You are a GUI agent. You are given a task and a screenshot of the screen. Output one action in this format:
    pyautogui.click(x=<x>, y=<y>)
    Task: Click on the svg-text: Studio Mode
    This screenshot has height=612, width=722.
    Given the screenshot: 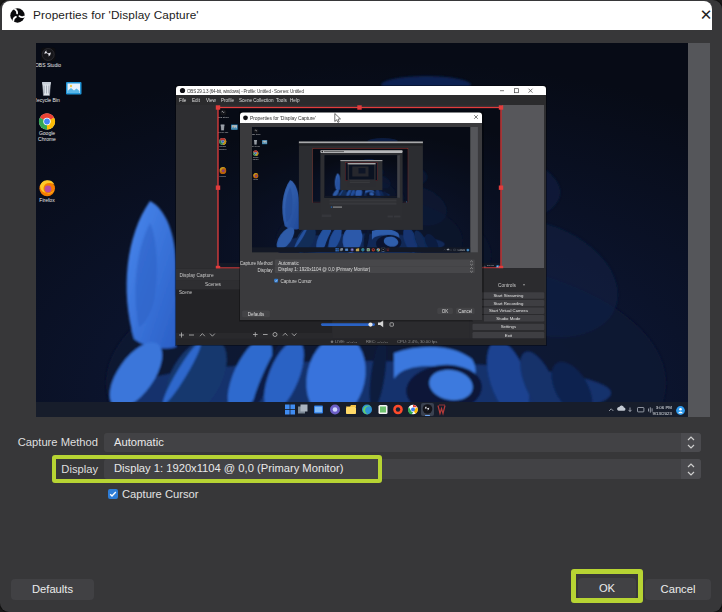 What is the action you would take?
    pyautogui.click(x=508, y=318)
    